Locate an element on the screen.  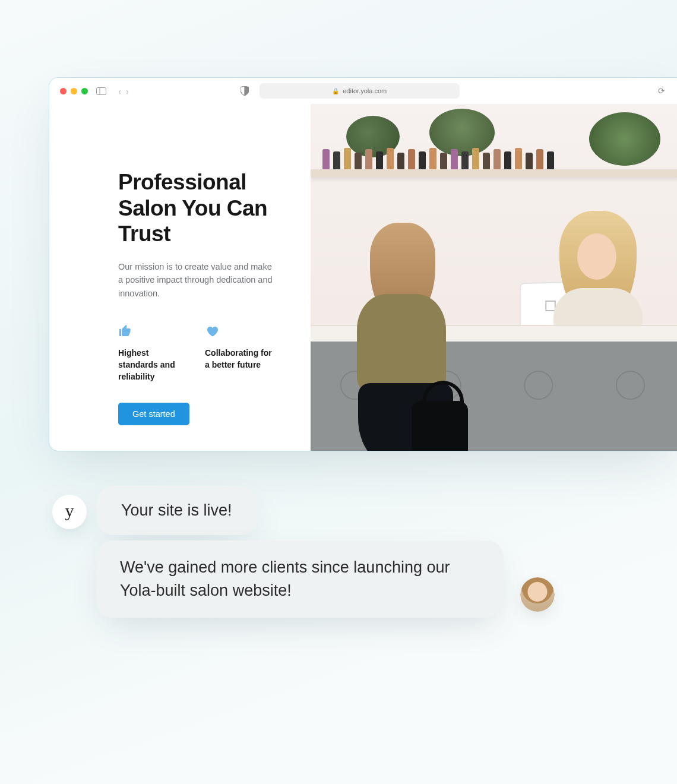
feature-item: Highest standards and reliability is located at coordinates (153, 353).